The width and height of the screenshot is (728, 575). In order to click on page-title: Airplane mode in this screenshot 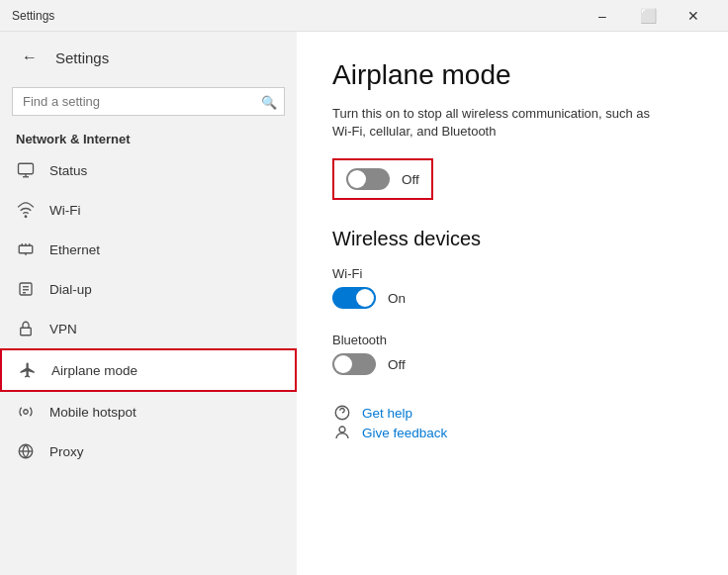, I will do `click(512, 75)`.